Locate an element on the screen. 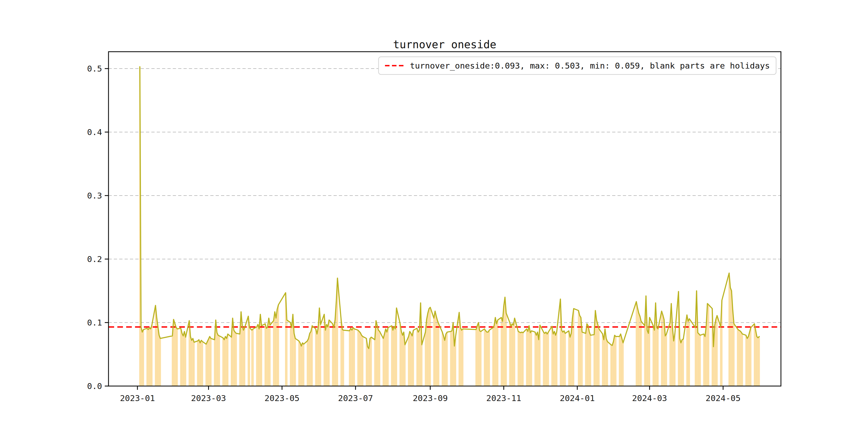  y-tick-label: 0.1 is located at coordinates (94, 323).